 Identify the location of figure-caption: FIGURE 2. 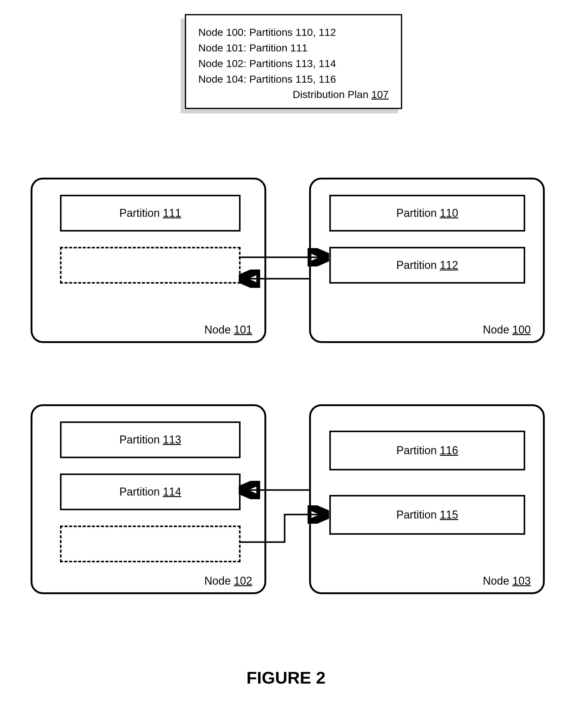
(286, 678).